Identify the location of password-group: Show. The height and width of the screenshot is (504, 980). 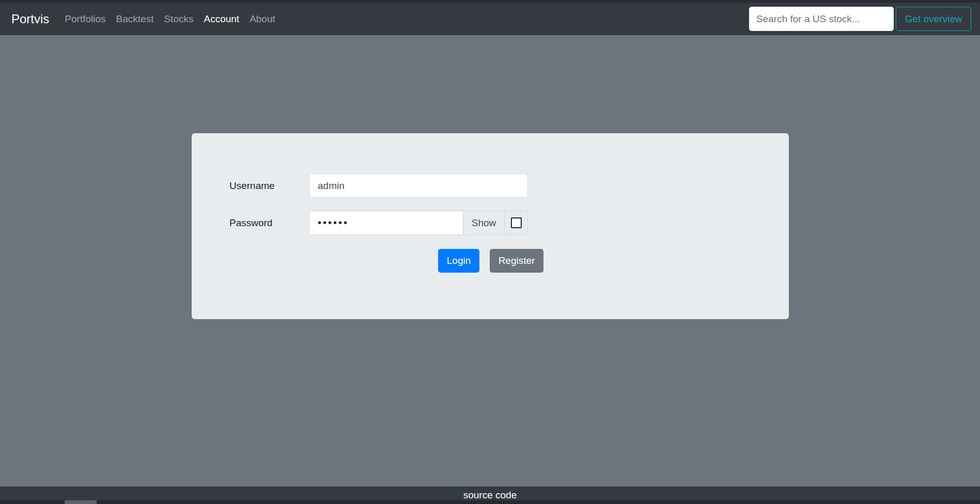
(418, 223).